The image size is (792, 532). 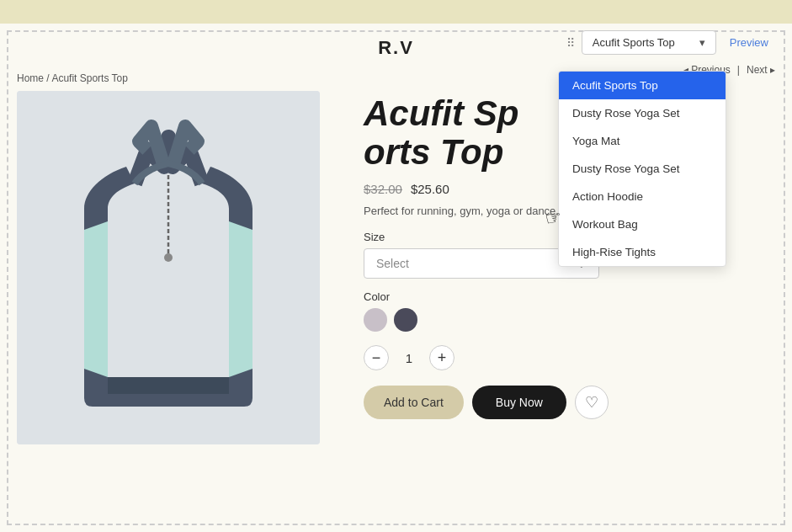 I want to click on color-swatch-light, so click(x=375, y=320).